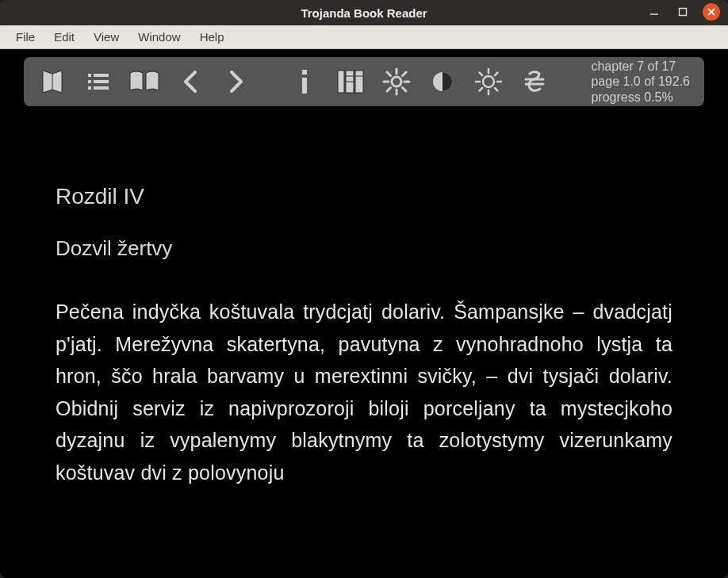  What do you see at coordinates (489, 82) in the screenshot?
I see `brightness-icon` at bounding box center [489, 82].